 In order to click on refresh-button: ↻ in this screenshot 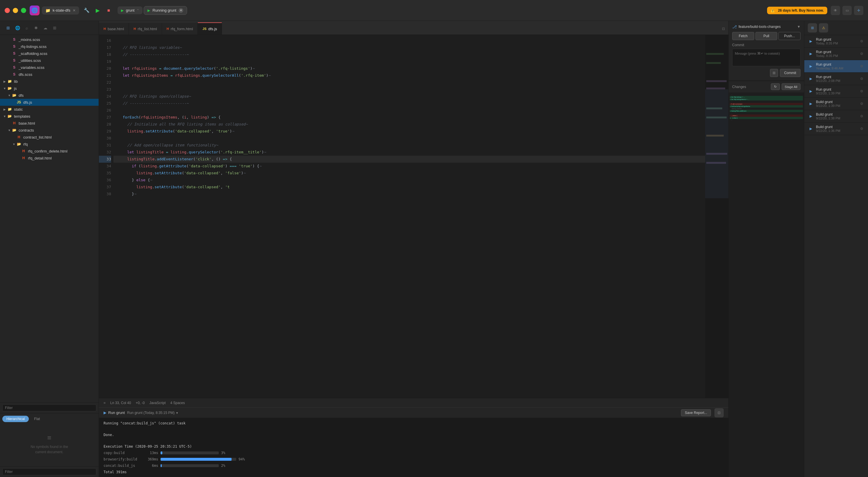, I will do `click(775, 87)`.